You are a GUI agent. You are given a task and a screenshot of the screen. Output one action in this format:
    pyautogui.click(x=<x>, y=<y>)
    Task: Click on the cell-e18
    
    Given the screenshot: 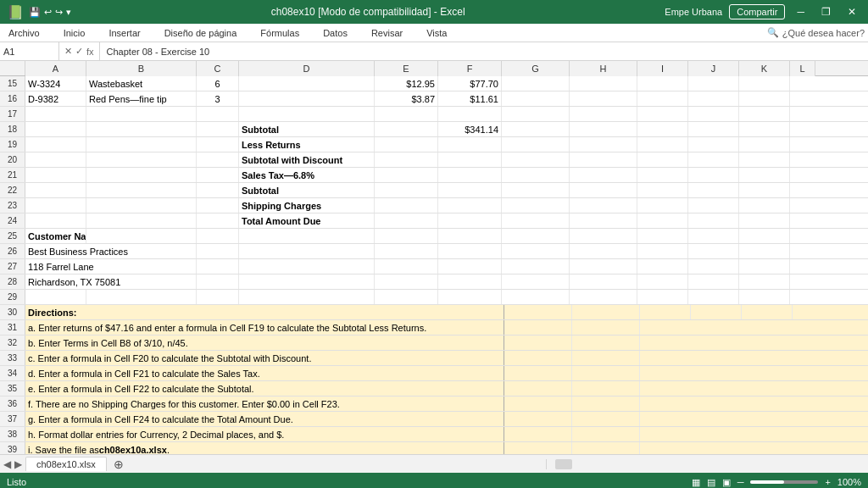 What is the action you would take?
    pyautogui.click(x=407, y=129)
    